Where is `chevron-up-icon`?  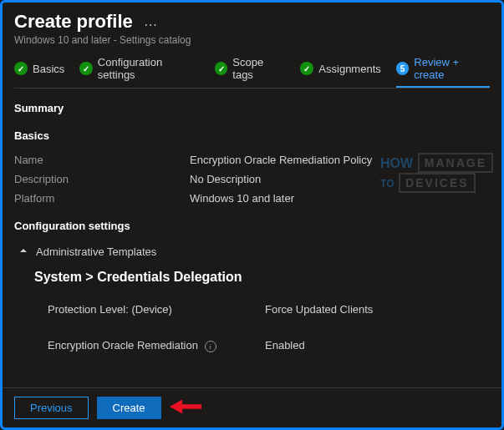
chevron-up-icon is located at coordinates (23, 252).